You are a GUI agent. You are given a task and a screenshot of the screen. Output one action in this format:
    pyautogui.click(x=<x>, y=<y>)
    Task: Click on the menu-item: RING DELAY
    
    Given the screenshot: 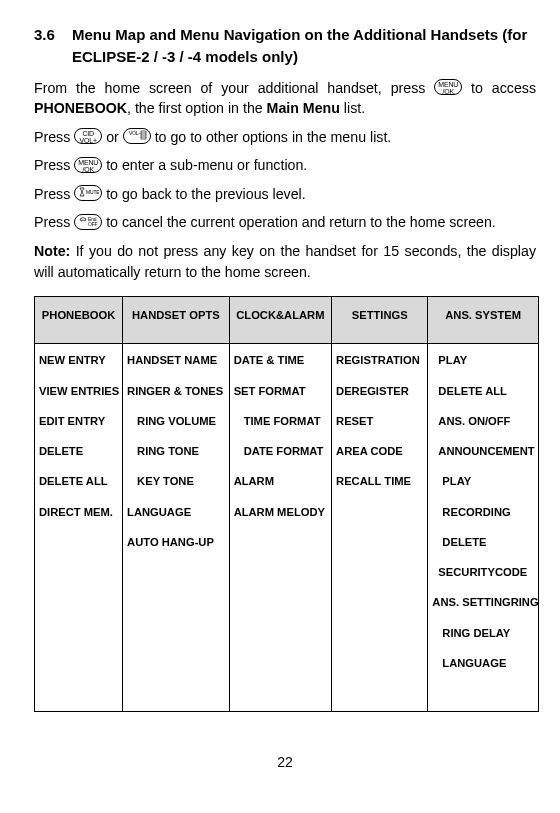 What is the action you would take?
    pyautogui.click(x=483, y=633)
    